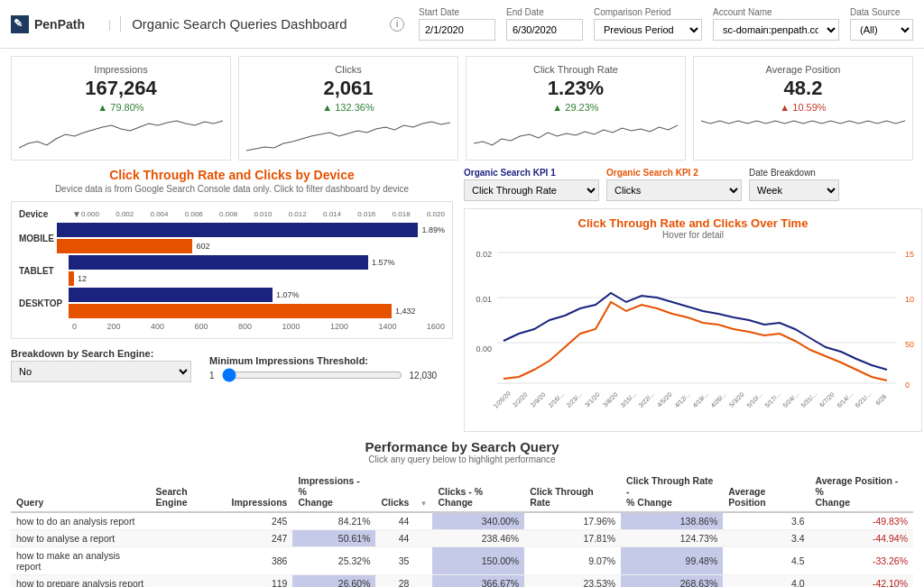 The image size is (924, 587). Describe the element at coordinates (81, 521) in the screenshot. I see `cell-query: how to do an analysis report` at that location.